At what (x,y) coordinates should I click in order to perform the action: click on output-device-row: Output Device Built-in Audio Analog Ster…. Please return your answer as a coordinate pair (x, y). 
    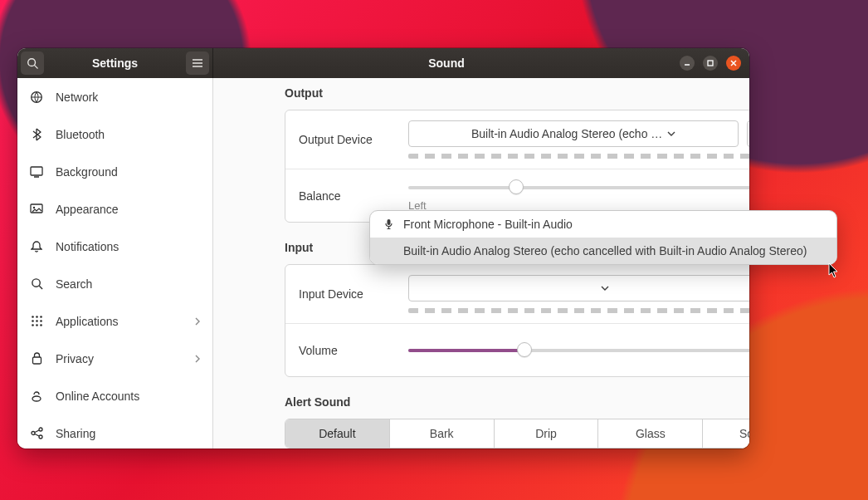
    Looking at the image, I should click on (518, 140).